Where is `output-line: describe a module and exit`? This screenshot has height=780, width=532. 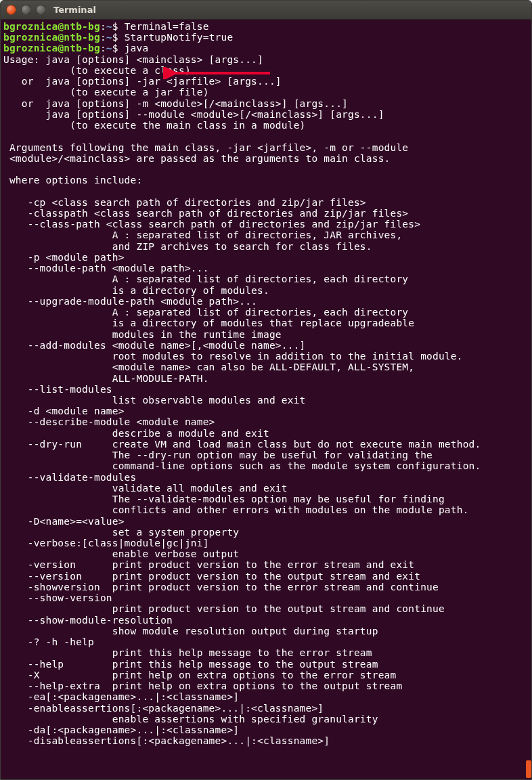 output-line: describe a module and exit is located at coordinates (137, 433).